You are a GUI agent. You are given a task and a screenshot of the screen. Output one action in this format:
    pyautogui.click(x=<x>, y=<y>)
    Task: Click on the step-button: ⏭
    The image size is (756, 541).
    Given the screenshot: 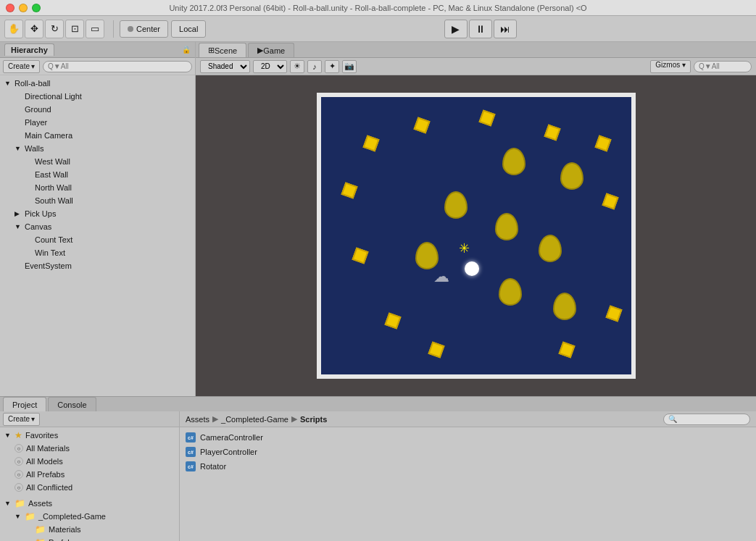 What is the action you would take?
    pyautogui.click(x=505, y=29)
    